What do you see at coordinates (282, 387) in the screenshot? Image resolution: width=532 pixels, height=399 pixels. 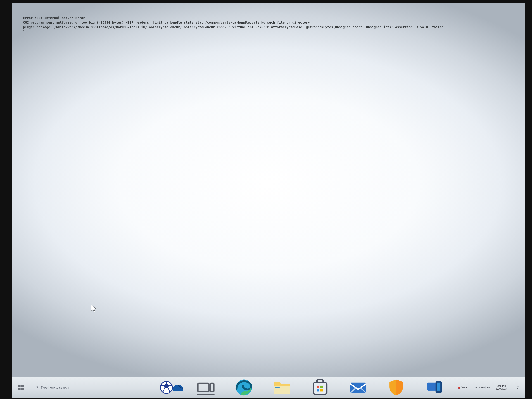 I see `file-explorer-icon` at bounding box center [282, 387].